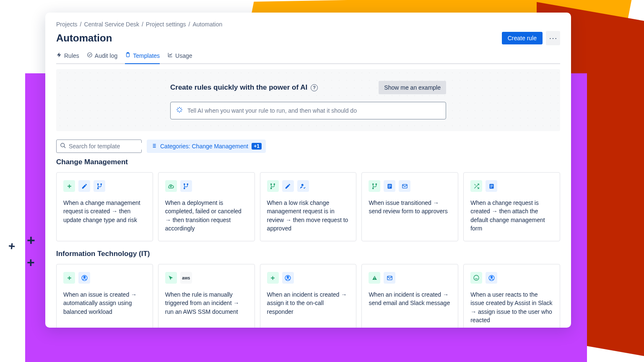 The width and height of the screenshot is (644, 362). I want to click on more-actions-button: ⋯, so click(553, 38).